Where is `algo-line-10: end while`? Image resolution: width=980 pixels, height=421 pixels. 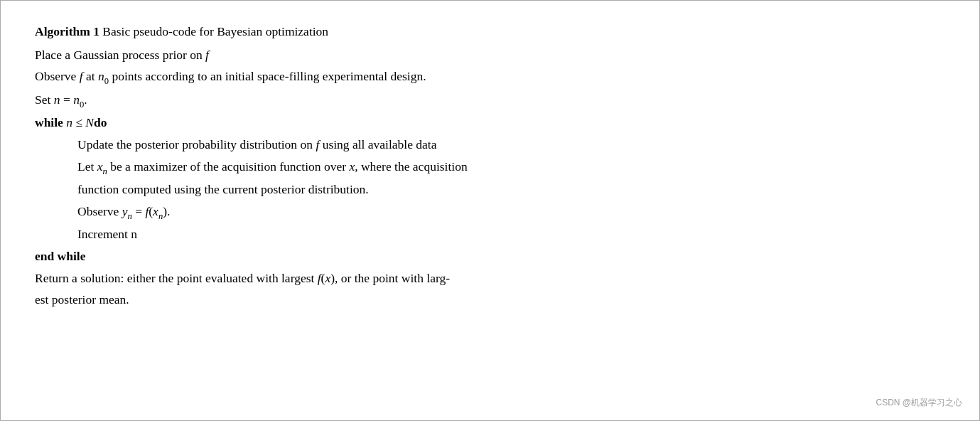 algo-line-10: end while is located at coordinates (490, 256).